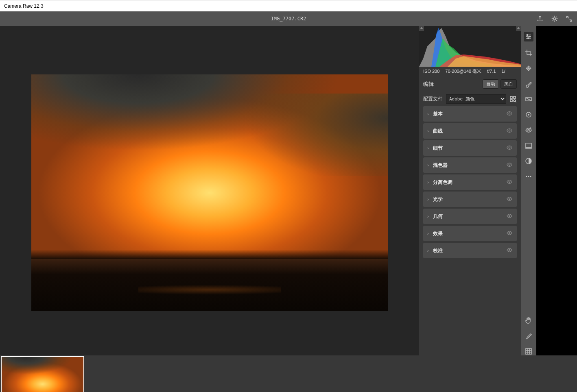 The width and height of the screenshot is (577, 392). Describe the element at coordinates (470, 148) in the screenshot. I see `panel-label: 细节` at that location.